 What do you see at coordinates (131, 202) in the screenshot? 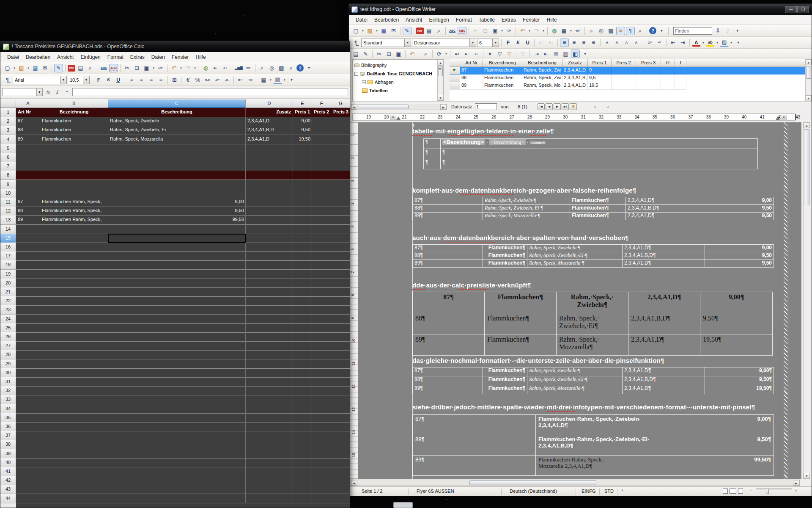
I see `calc-data-row: 87Flammkuchen Rahm, Speck, 9,00` at bounding box center [131, 202].